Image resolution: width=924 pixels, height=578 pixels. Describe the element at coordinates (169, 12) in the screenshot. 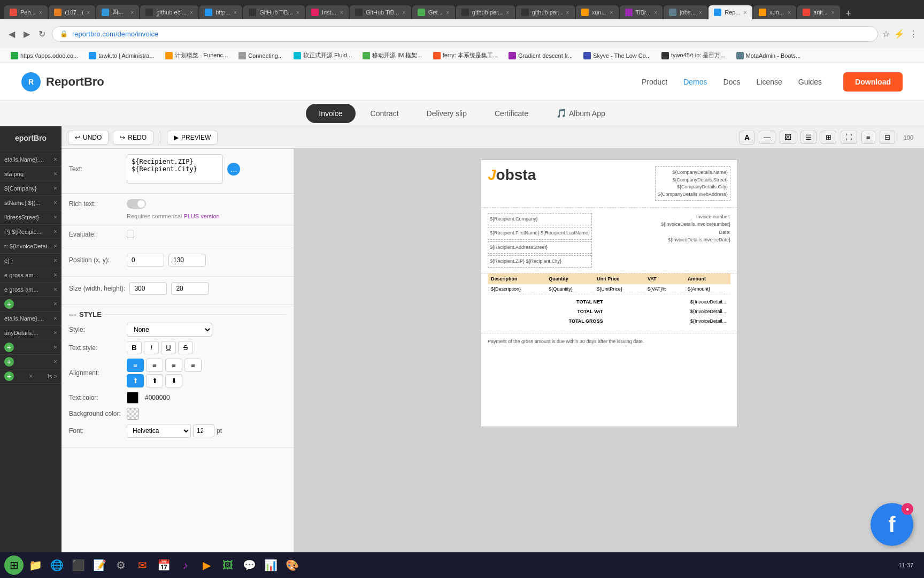

I see `tab-github-ecl: github ecl...×` at that location.